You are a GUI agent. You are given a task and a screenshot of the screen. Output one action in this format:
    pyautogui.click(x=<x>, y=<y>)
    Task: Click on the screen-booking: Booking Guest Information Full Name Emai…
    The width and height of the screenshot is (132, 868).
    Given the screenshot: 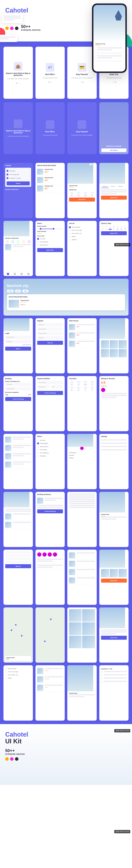 What is the action you would take?
    pyautogui.click(x=18, y=404)
    